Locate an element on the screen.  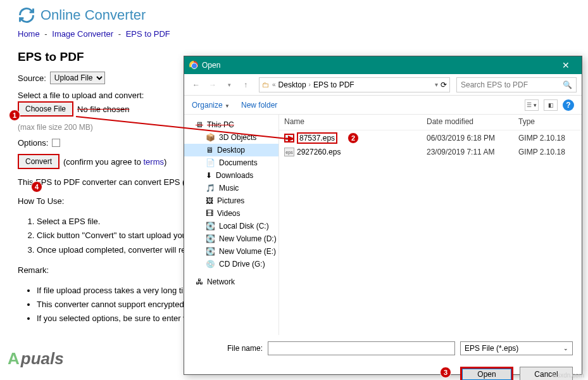
choose-file-button: Choose File is located at coordinates (46, 109).